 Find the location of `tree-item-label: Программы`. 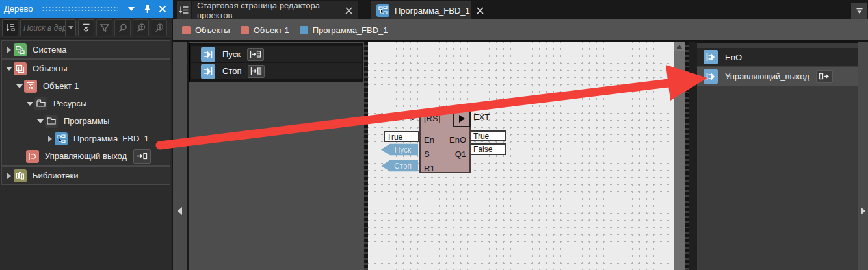

tree-item-label: Программы is located at coordinates (86, 121).